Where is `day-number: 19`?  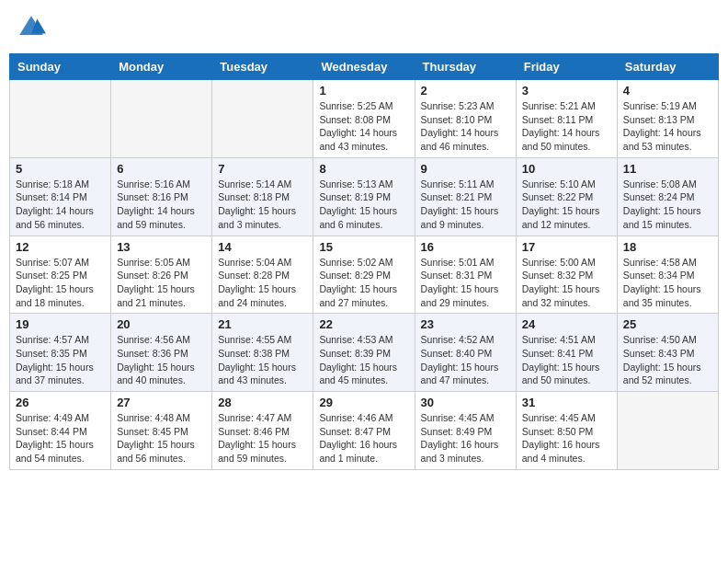
day-number: 19 is located at coordinates (61, 324).